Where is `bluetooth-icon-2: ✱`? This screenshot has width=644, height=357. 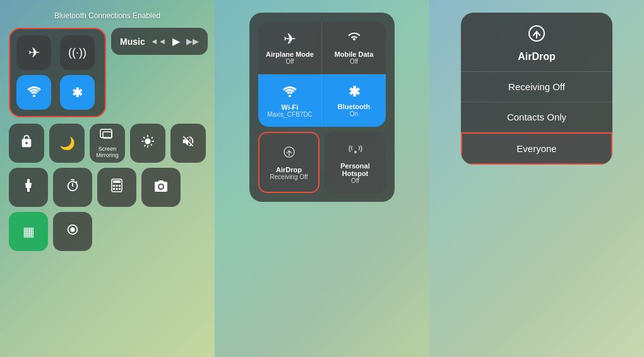
bluetooth-icon-2: ✱ is located at coordinates (354, 92).